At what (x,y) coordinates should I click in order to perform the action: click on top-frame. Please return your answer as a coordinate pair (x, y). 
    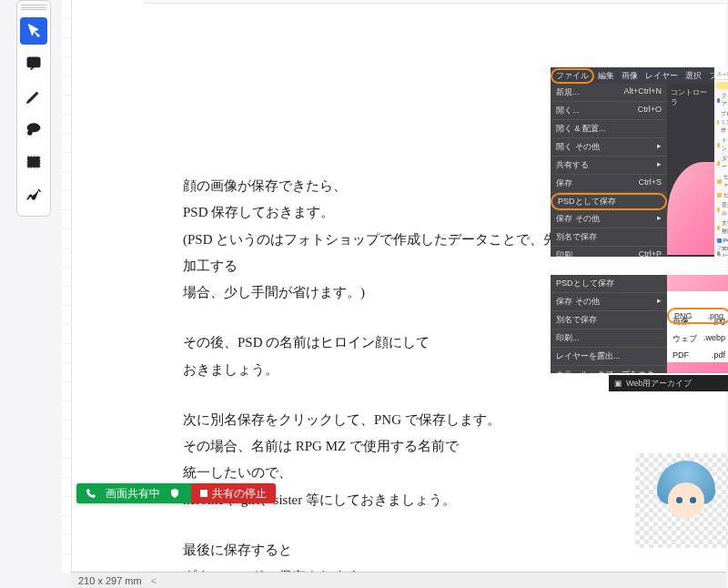
    Looking at the image, I should click on (435, 2).